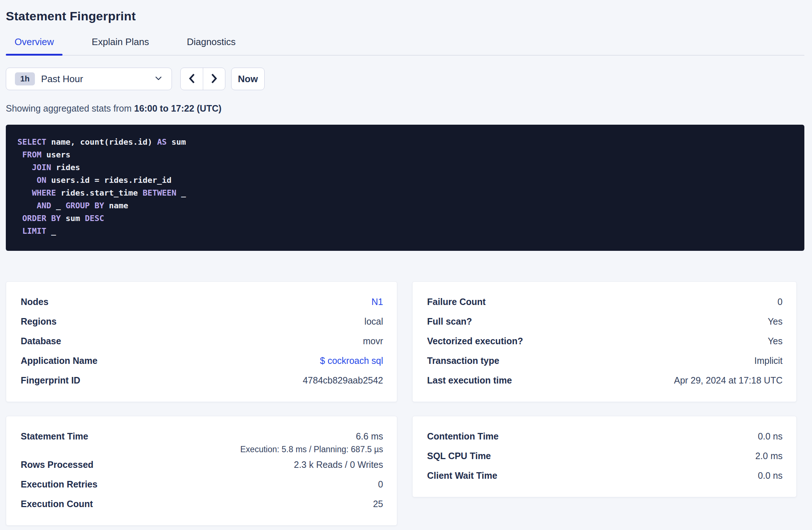 This screenshot has width=812, height=530. Describe the element at coordinates (158, 79) in the screenshot. I see `chevron-down-icon` at that location.